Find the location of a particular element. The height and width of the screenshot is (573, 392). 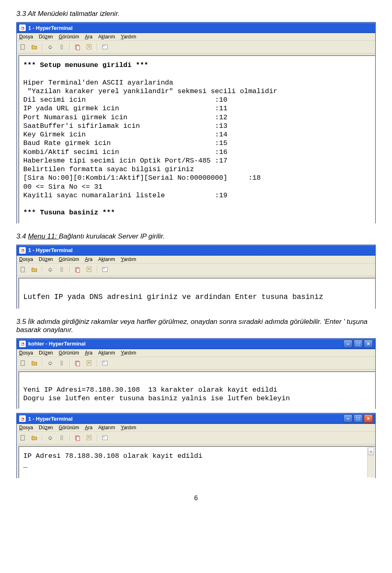

window-title: 1 - HyperTerminal is located at coordinates (51, 250).